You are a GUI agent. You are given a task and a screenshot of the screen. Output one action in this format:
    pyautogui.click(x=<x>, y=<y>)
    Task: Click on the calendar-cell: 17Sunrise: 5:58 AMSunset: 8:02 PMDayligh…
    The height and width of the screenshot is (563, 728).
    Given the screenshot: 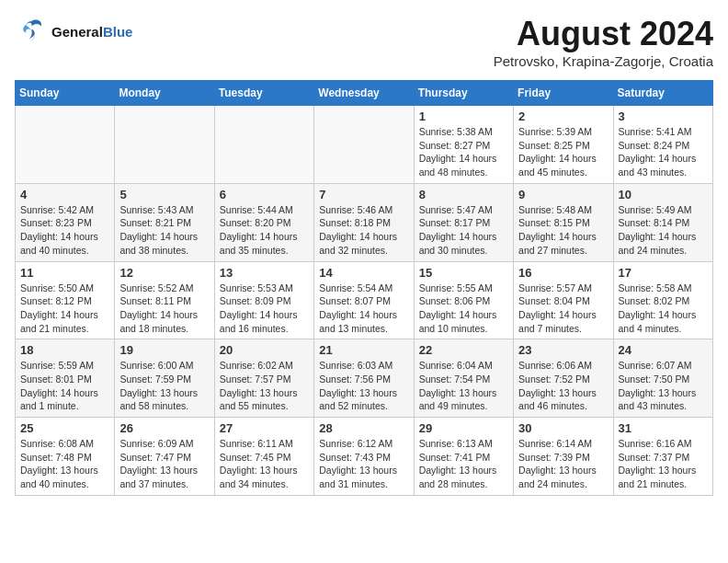 What is the action you would take?
    pyautogui.click(x=663, y=300)
    